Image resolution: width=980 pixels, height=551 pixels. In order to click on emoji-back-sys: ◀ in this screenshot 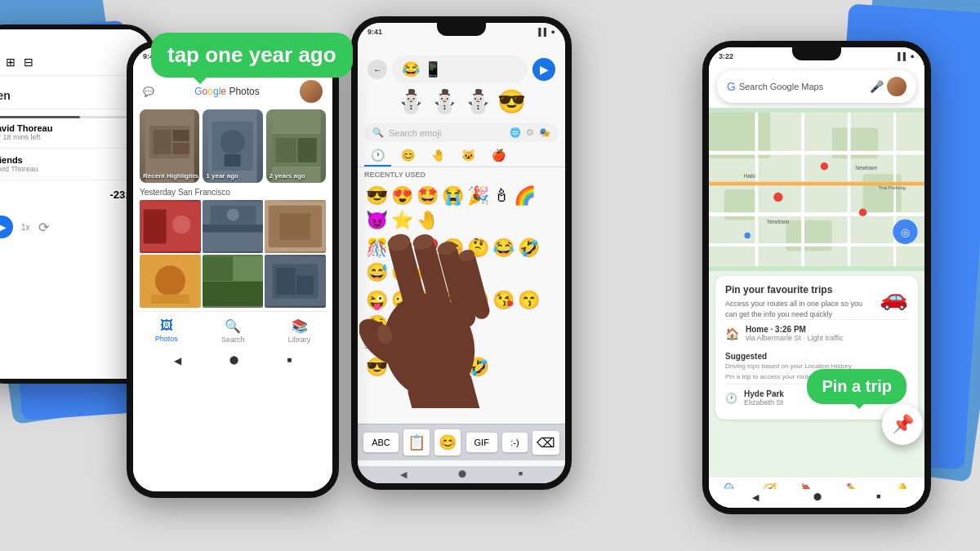, I will do `click(403, 475)`.